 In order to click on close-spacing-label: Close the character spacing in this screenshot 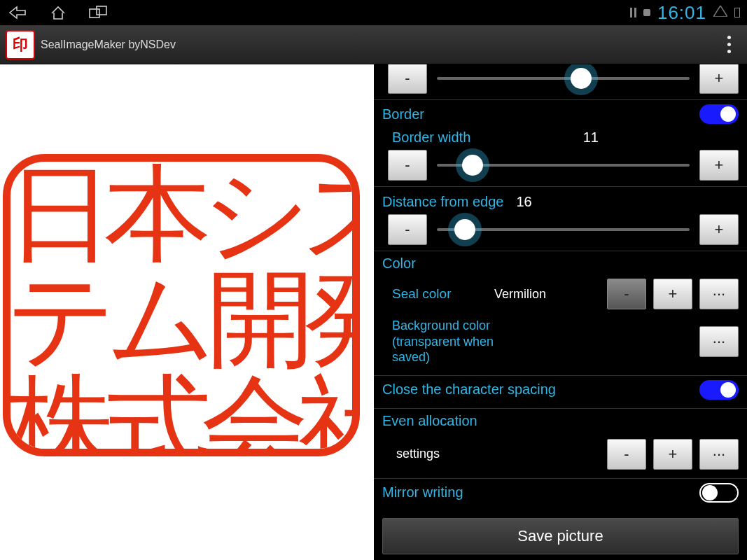, I will do `click(469, 389)`.